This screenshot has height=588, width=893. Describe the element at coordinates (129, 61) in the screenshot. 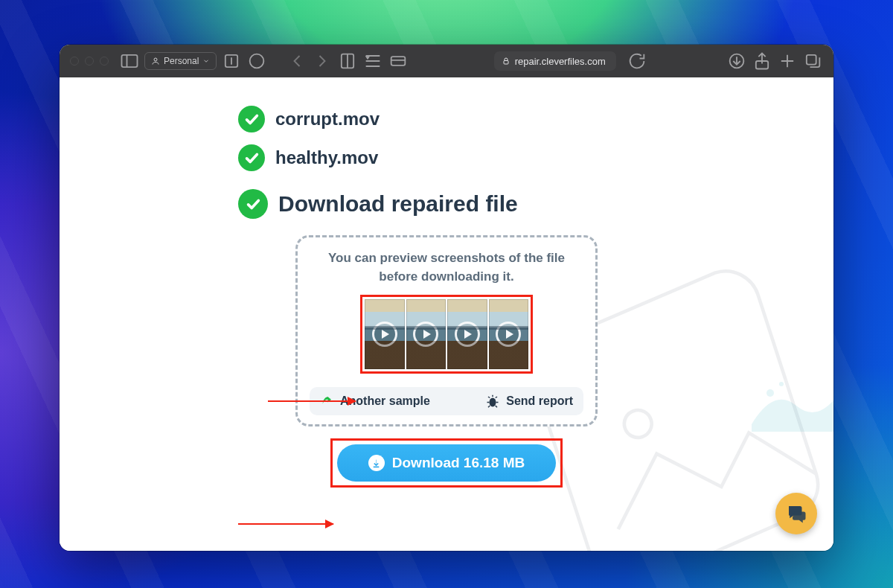

I see `sidebar-toggle-icon` at that location.